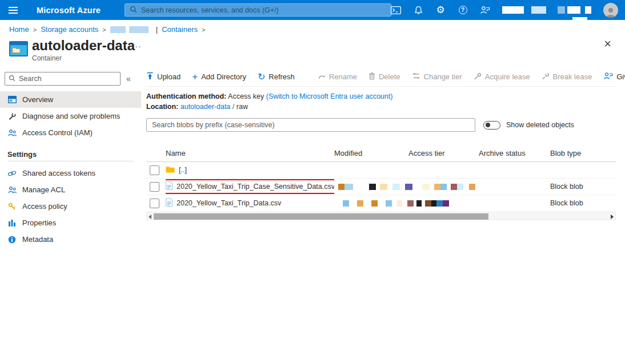 The width and height of the screenshot is (625, 364). Describe the element at coordinates (540, 125) in the screenshot. I see `show-deleted-label: Show deleted objects` at that location.